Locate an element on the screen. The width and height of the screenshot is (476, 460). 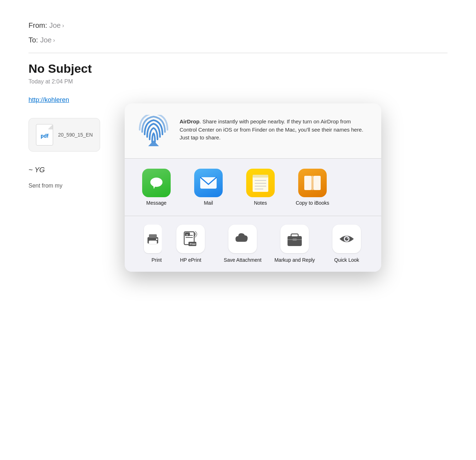
pdf-label: pdf is located at coordinates (45, 136).